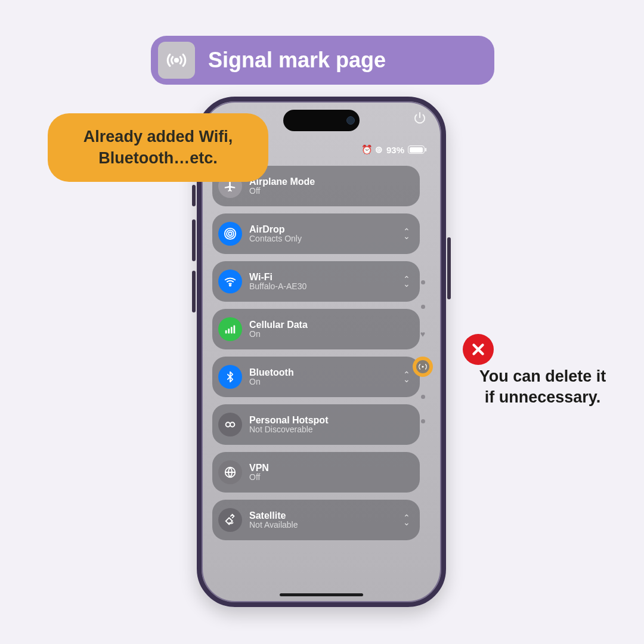 The width and height of the screenshot is (644, 644). Describe the element at coordinates (289, 420) in the screenshot. I see `row-title: Personal Hotspot` at that location.